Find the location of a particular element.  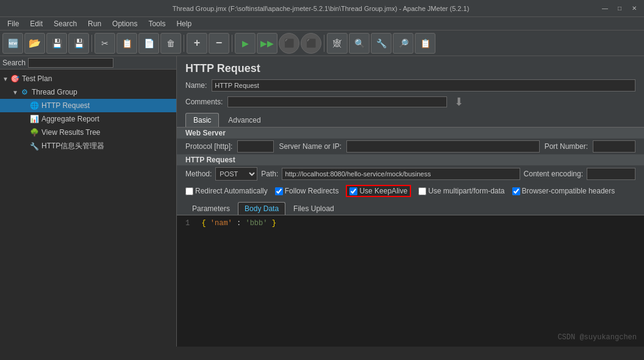

browser-headers-checkbox: Browser-compatible headers is located at coordinates (564, 191).